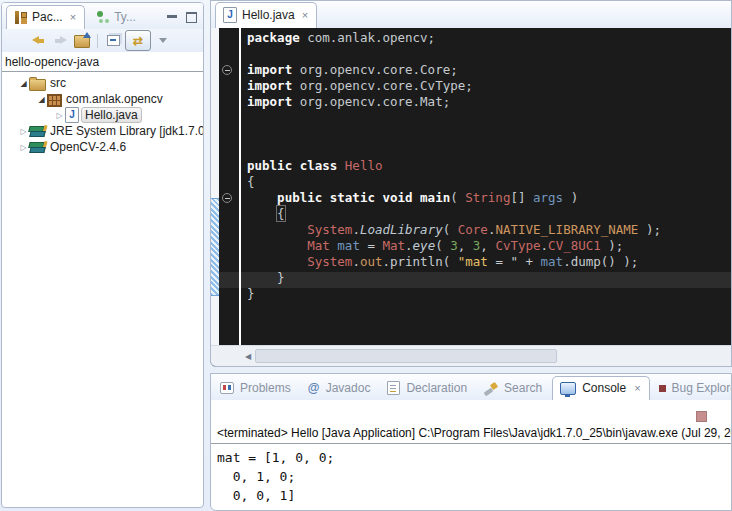 The width and height of the screenshot is (732, 511). I want to click on code-line-10: {, so click(489, 182).